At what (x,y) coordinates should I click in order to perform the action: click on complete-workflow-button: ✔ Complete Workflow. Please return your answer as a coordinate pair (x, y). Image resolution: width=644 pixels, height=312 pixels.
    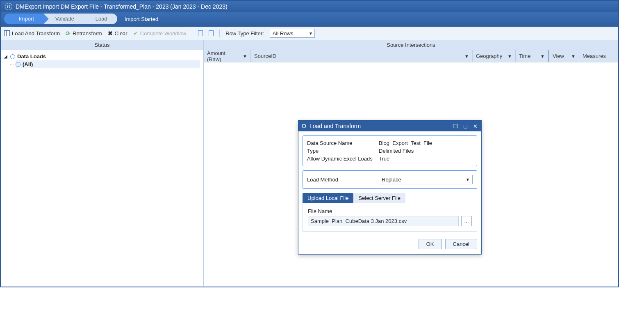
    Looking at the image, I should click on (160, 33).